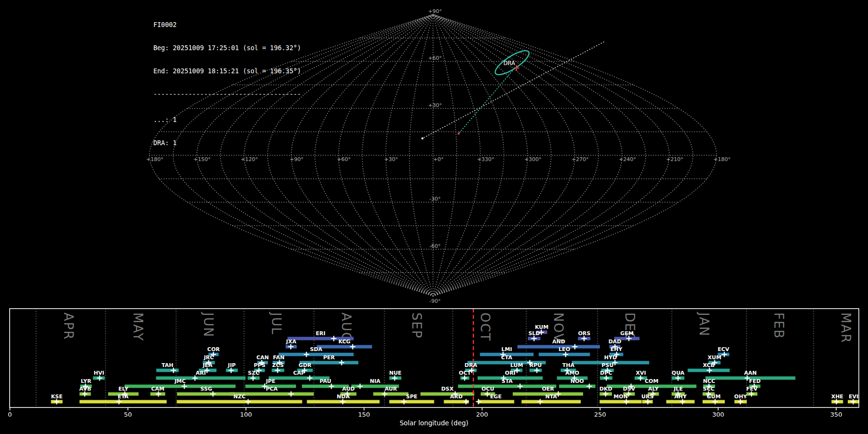 This screenshot has height=434, width=868. Describe the element at coordinates (85, 394) in the screenshot. I see `peak-marker-avb` at that location.